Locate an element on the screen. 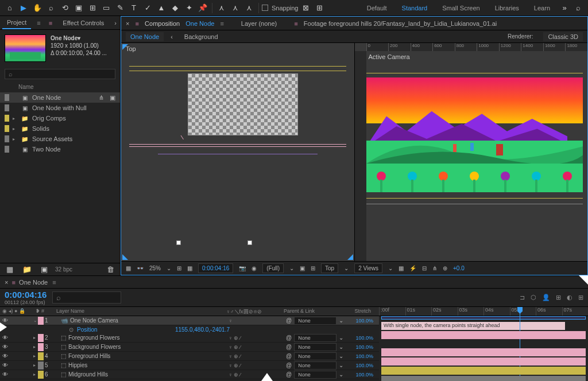 Image resolution: width=588 pixels, height=381 pixels. x-close-icon: × is located at coordinates (127, 24).